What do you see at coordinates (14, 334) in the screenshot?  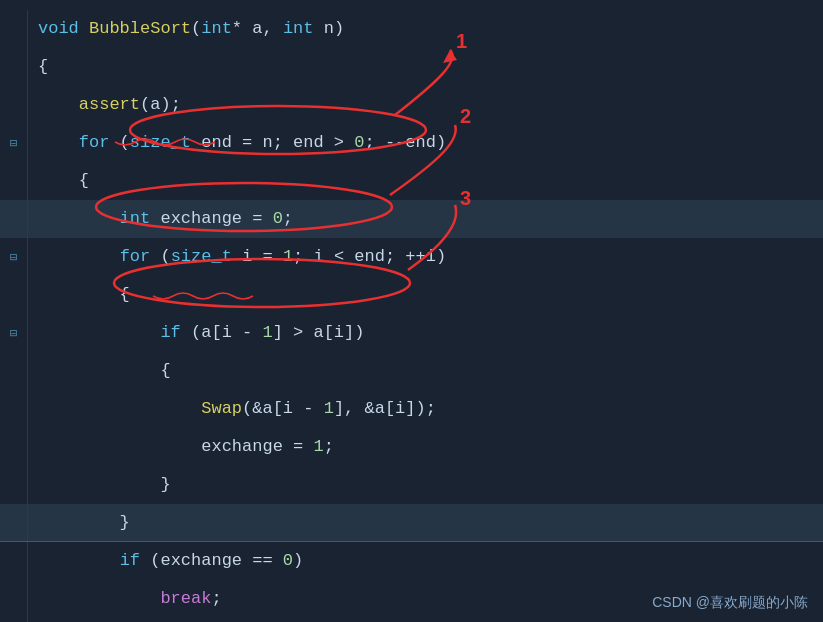 I see `fold-icon-9: ⊟` at bounding box center [14, 334].